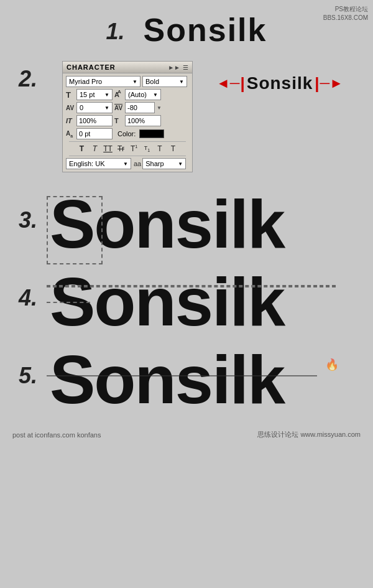 Image resolution: width=373 pixels, height=588 pixels. What do you see at coordinates (98, 164) in the screenshot?
I see `language-dropdown: English: UK ▼` at bounding box center [98, 164].